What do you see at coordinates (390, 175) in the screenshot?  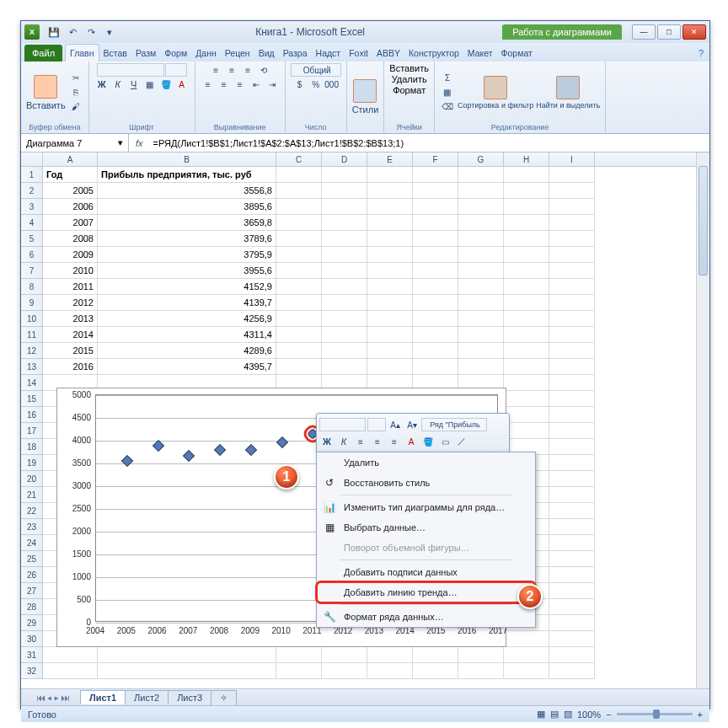 I see `cell-E1` at bounding box center [390, 175].